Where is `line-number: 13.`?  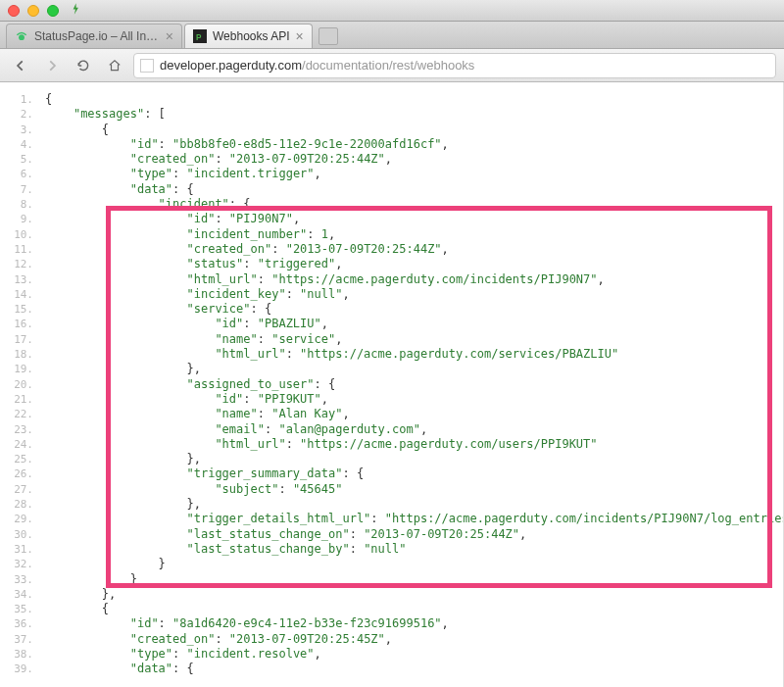 line-number: 13. is located at coordinates (29, 280).